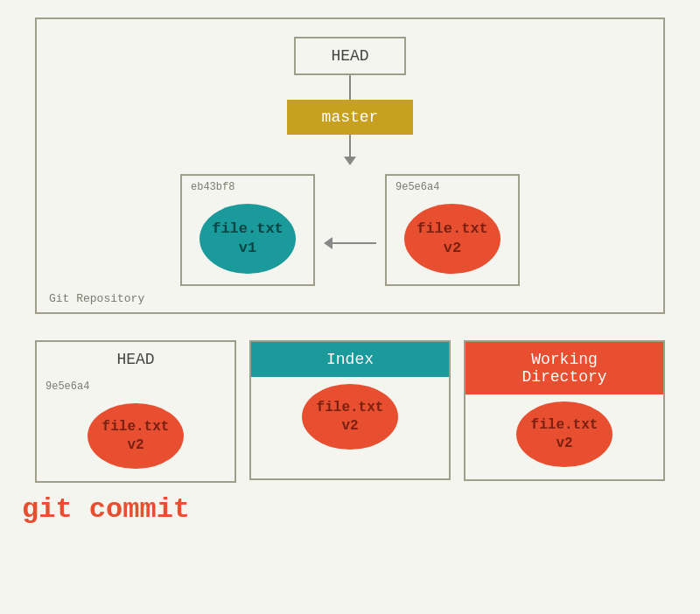 The height and width of the screenshot is (614, 700). I want to click on bottom-head-hash: 9e5e6a4, so click(67, 387).